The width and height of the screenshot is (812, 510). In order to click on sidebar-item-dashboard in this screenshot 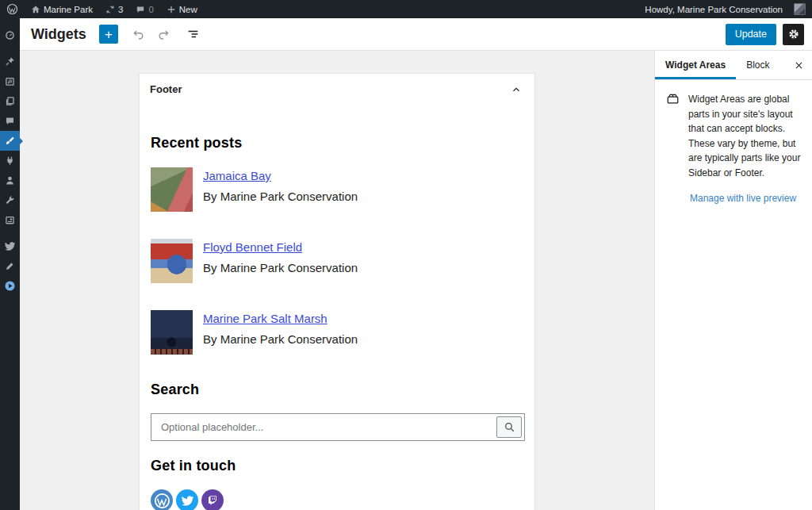, I will do `click(10, 35)`.